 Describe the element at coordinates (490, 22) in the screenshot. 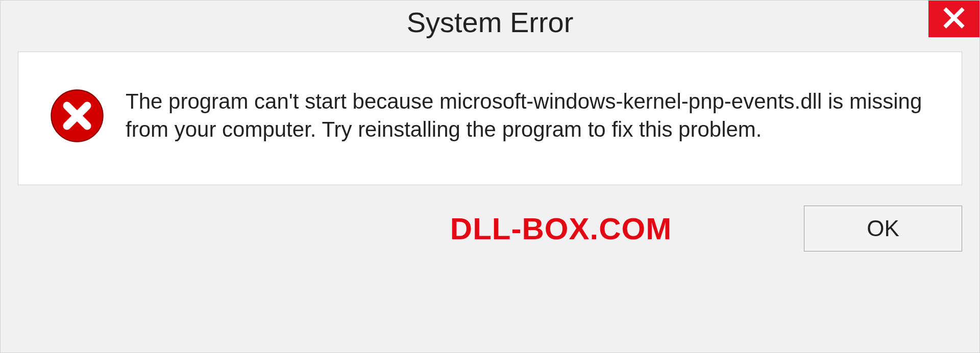

I see `window-title: System Error` at that location.